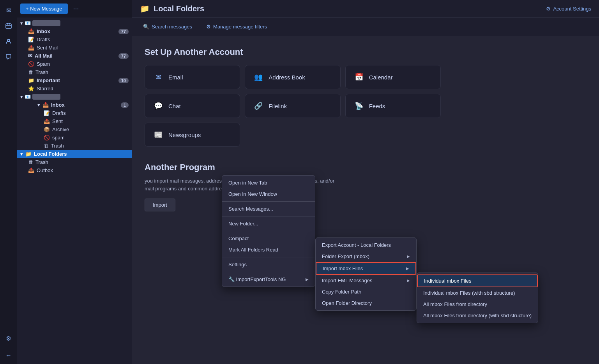 This screenshot has width=599, height=364. I want to click on lf-trash-row: 🗑 Trash, so click(74, 162).